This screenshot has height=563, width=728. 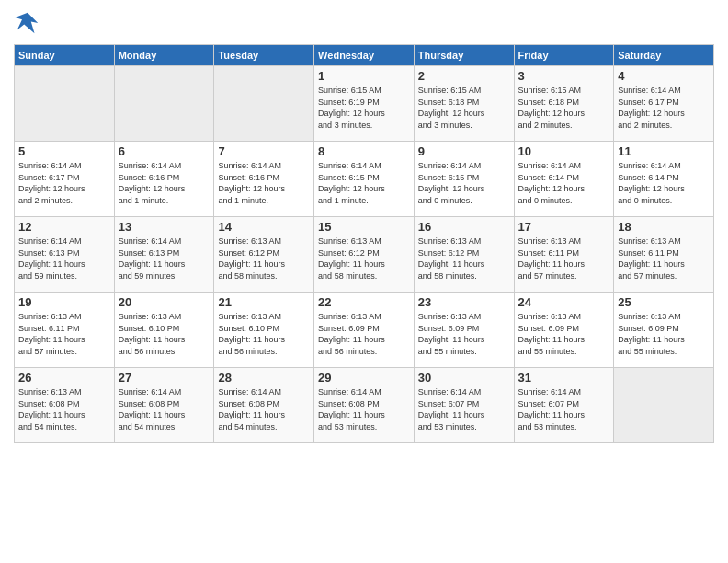 What do you see at coordinates (364, 330) in the screenshot?
I see `calendar-week-row: 19Sunrise: 6:13 AM Sunset: 6:11 PM Dayli…` at bounding box center [364, 330].